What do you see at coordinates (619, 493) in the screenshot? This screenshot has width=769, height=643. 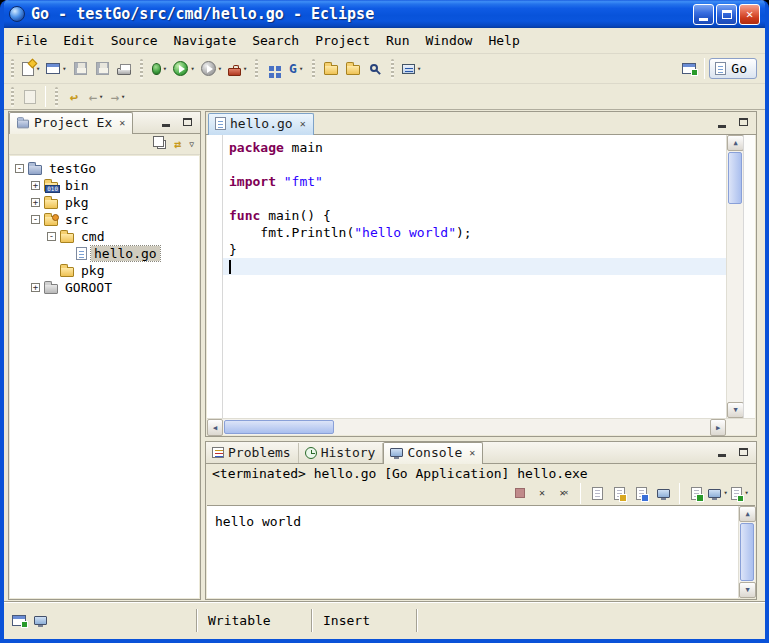 I see `scroll-lock-button` at bounding box center [619, 493].